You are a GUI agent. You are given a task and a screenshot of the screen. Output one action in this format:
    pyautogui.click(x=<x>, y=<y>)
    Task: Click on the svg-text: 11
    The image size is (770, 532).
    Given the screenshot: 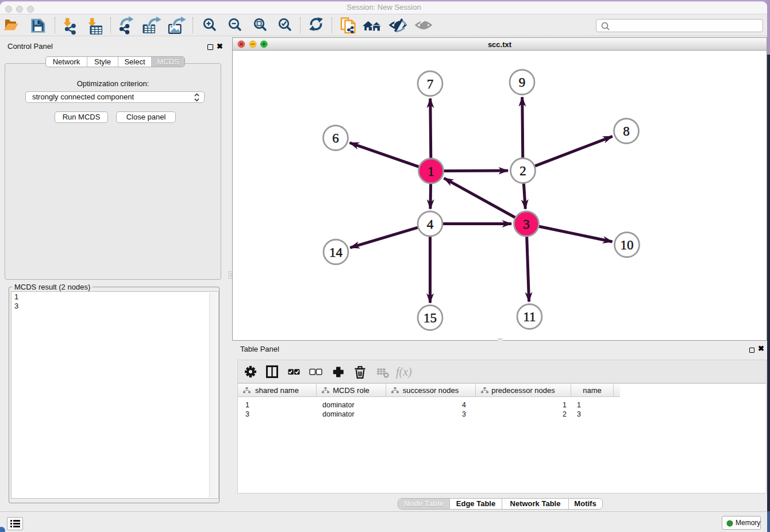 What is the action you would take?
    pyautogui.click(x=529, y=317)
    